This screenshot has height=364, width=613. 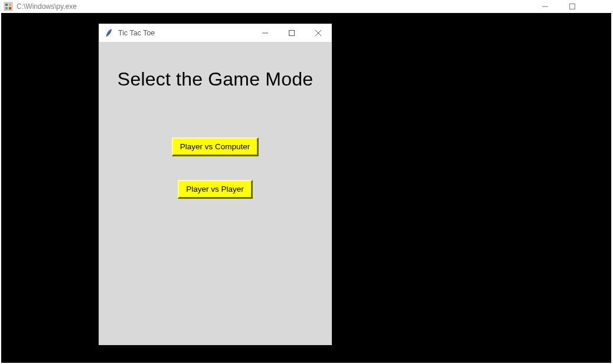 What do you see at coordinates (215, 189) in the screenshot?
I see `player-vs-player-button: Player vs Player` at bounding box center [215, 189].